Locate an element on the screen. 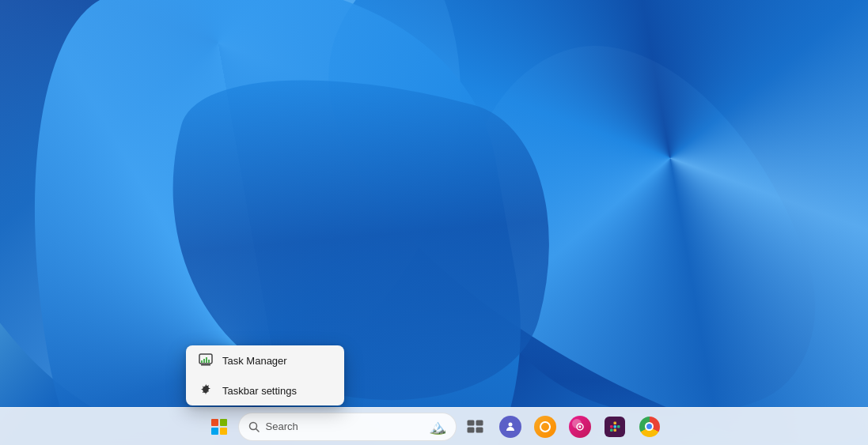  context-menu-taskbar-settings: Taskbar settings is located at coordinates (265, 390).